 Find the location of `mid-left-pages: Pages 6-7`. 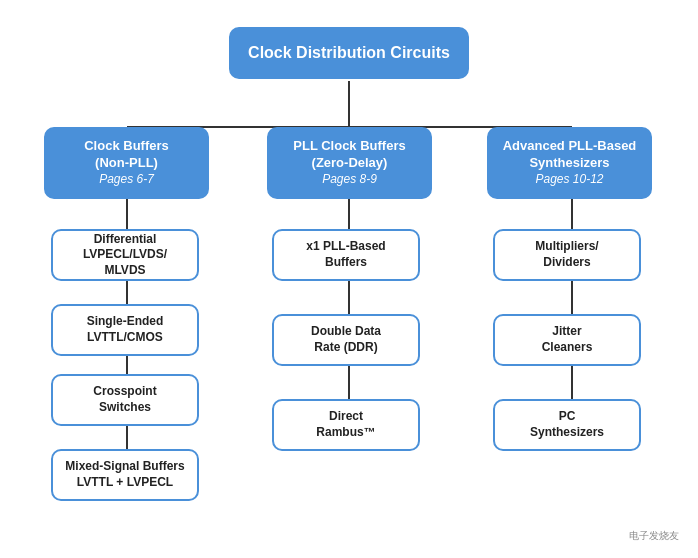

mid-left-pages: Pages 6-7 is located at coordinates (126, 180).